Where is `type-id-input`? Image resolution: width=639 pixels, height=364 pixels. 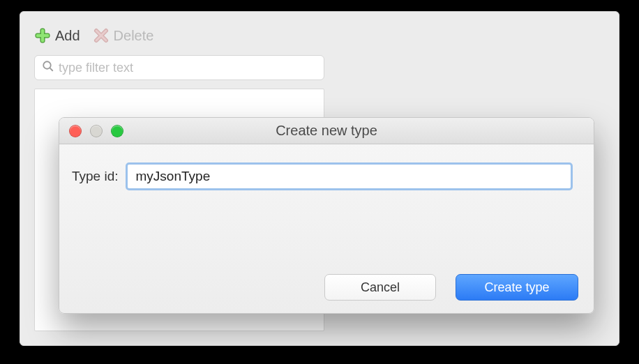
type-id-input is located at coordinates (349, 176).